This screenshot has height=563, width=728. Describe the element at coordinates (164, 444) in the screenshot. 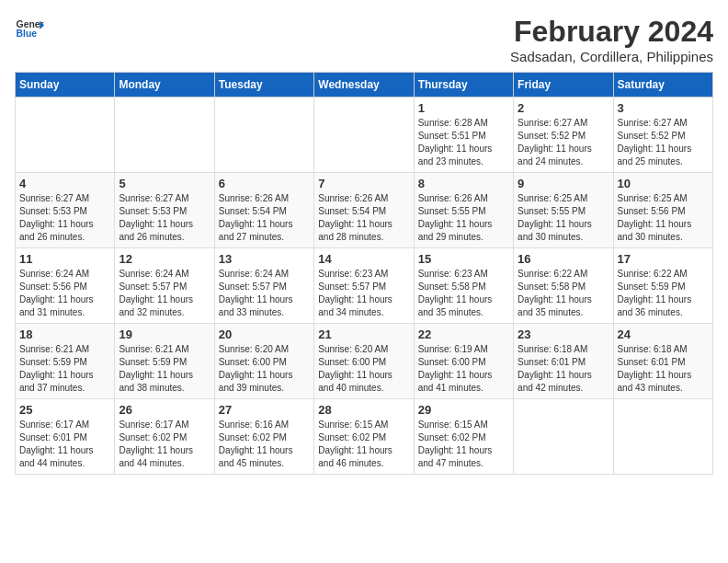

I see `day-info: Sunrise: 6:17 AMSunset: 6:02 PMDaylight:…` at that location.